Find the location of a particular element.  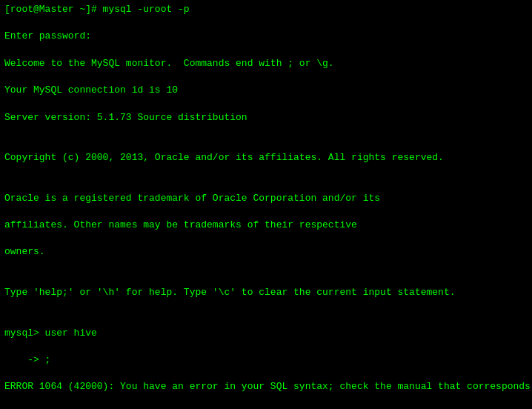

terminal-line: ERROR 1064 (42000): You have an error in… is located at coordinates (266, 387).